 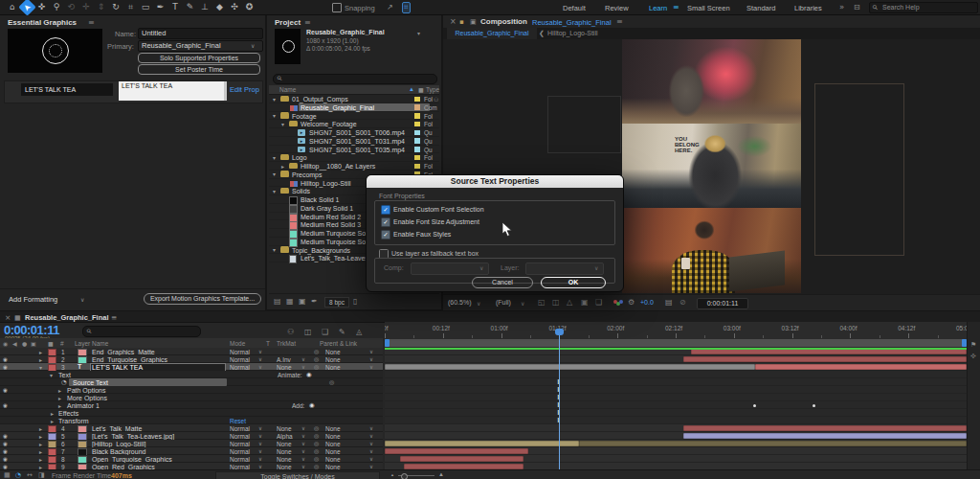 What do you see at coordinates (357, 149) in the screenshot?
I see `project-item-name: SHGN7_S001_S001_T035.mp4` at bounding box center [357, 149].